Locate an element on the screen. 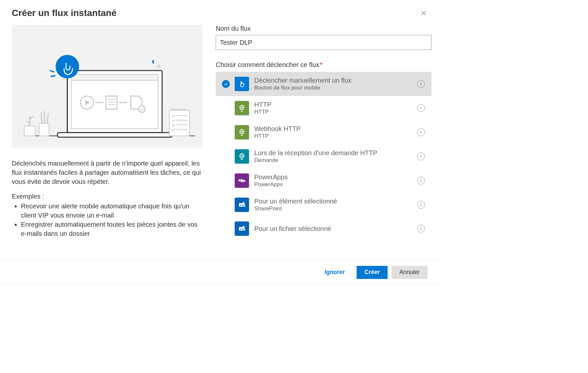 This screenshot has height=373, width=588. trigger-item: HTTPHTTPi is located at coordinates (324, 108).